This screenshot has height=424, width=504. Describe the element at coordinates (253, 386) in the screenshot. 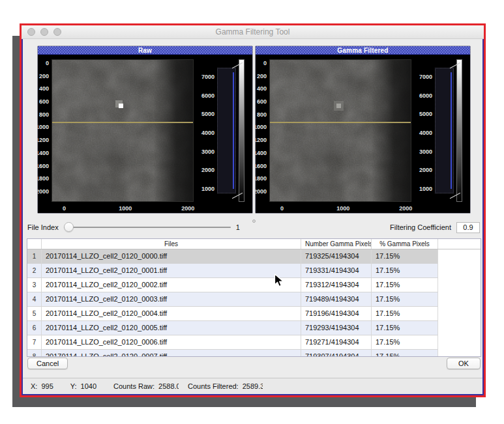

I see `status-bar: X: 995 Y: 1040 Counts Raw: 2588.0 Counts…` at that location.